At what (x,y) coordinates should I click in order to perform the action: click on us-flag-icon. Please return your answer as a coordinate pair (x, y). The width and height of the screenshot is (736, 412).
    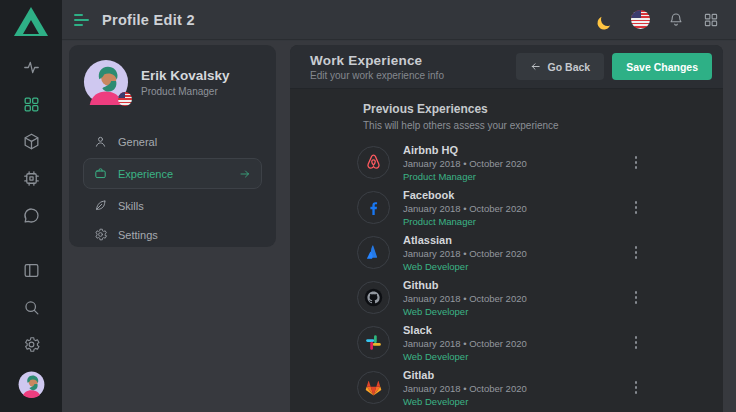
    Looking at the image, I should click on (640, 20).